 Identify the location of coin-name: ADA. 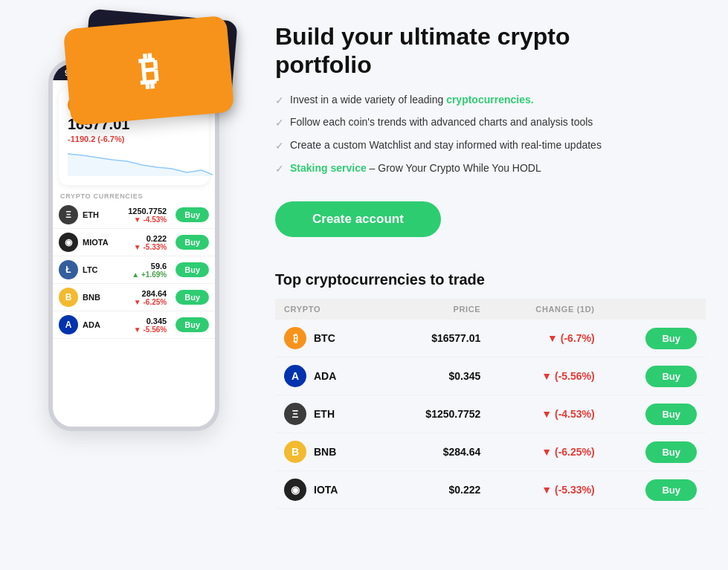
(325, 376).